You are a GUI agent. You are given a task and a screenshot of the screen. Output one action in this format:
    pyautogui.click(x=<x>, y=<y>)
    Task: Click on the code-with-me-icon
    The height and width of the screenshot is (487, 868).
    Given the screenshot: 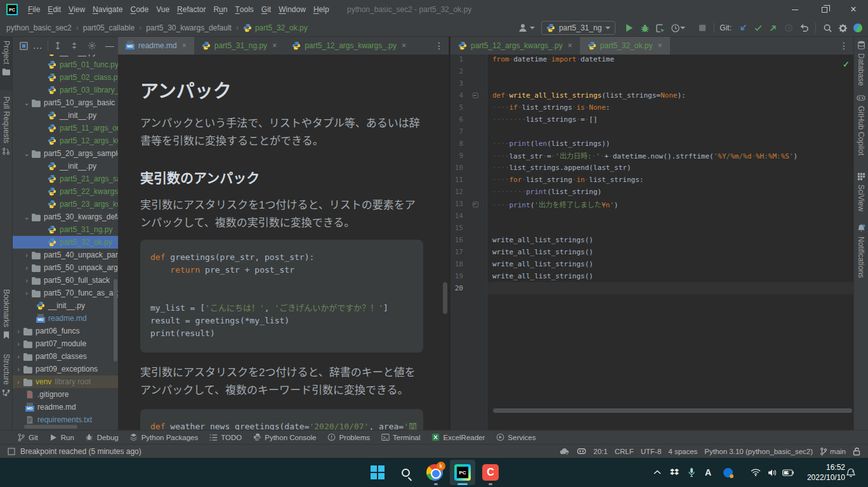 What is the action you would take?
    pyautogui.click(x=858, y=28)
    